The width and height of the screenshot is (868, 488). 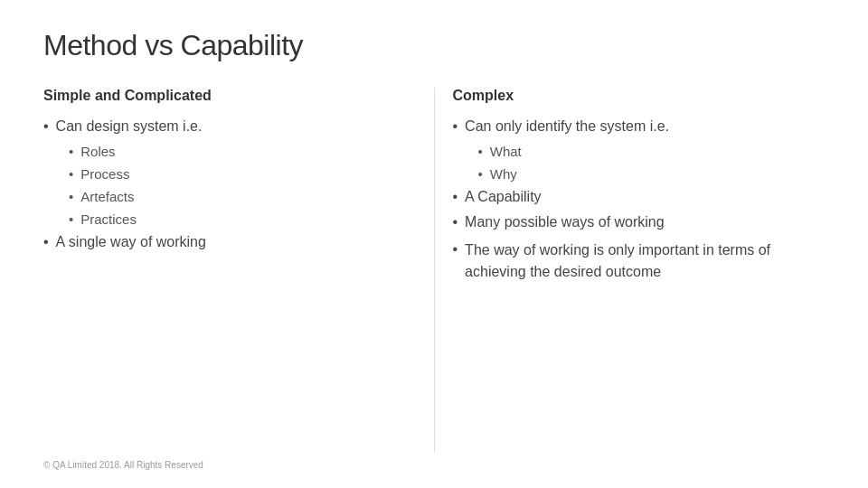 I want to click on right-bullet-3-text: Many possible ways of working, so click(x=564, y=222).